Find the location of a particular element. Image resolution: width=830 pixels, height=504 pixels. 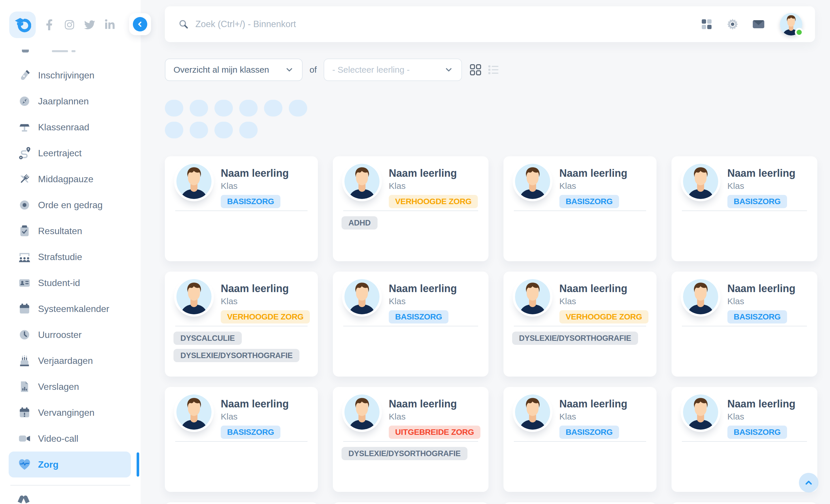

sidebar-item-verjaardagen: Verjaardagen is located at coordinates (70, 360).